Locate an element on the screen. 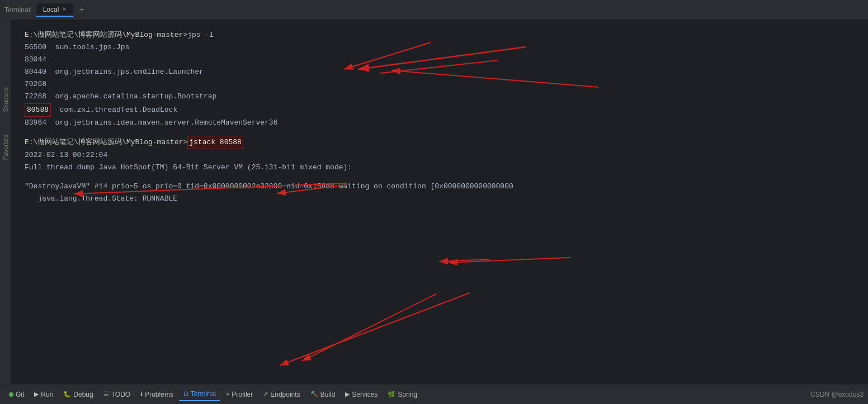 Image resolution: width=868 pixels, height=404 pixels. run-button: ▶ Run is located at coordinates (44, 395).